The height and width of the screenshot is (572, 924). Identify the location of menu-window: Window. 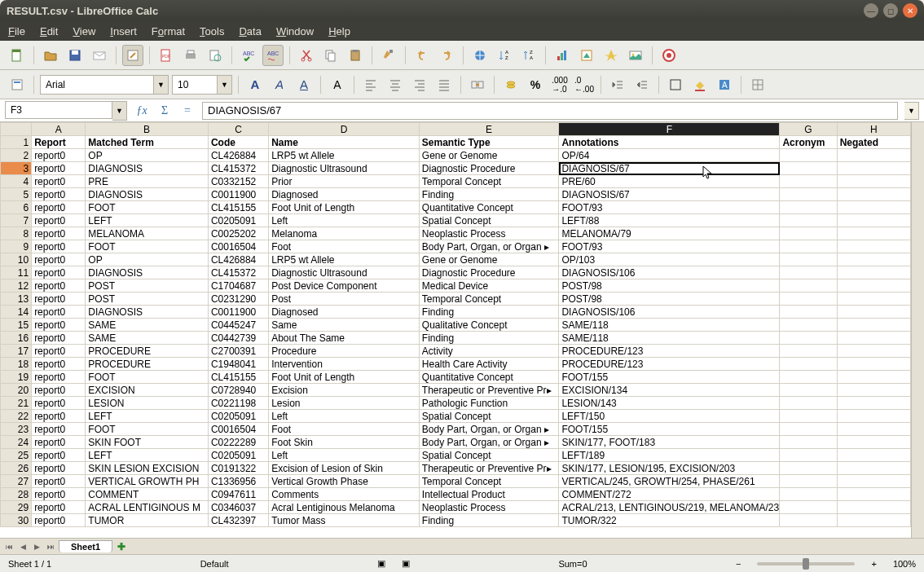
(295, 31).